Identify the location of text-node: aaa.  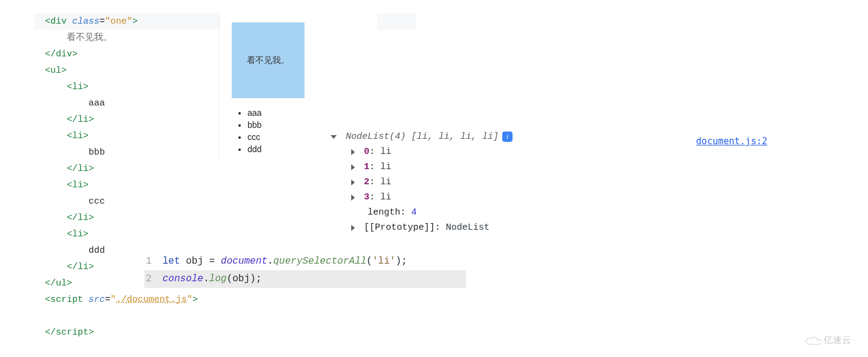
(97, 103).